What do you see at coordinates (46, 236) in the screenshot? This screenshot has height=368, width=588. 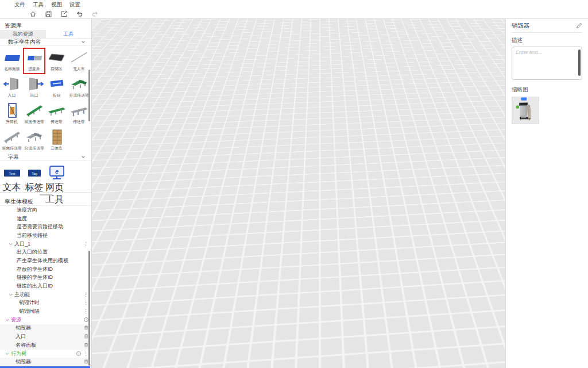 I see `tree-row: 当前移动路径` at bounding box center [46, 236].